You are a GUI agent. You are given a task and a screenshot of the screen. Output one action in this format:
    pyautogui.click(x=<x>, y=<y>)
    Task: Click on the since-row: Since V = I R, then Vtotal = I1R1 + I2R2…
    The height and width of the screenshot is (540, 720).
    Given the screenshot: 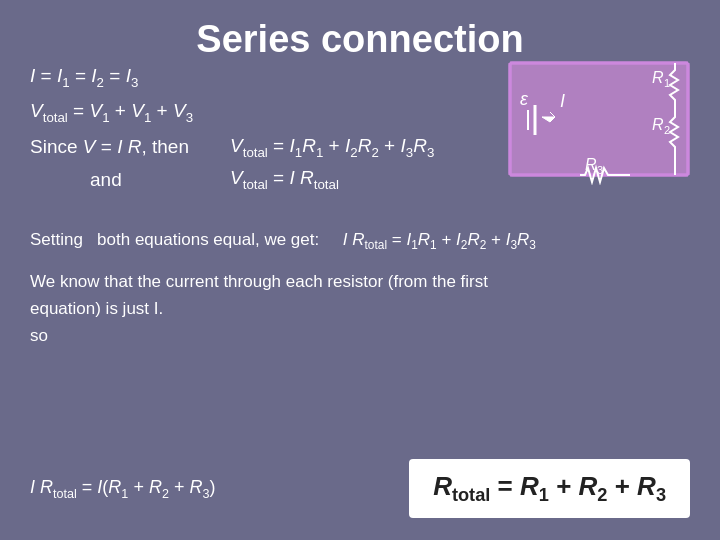 What is the action you would take?
    pyautogui.click(x=265, y=148)
    